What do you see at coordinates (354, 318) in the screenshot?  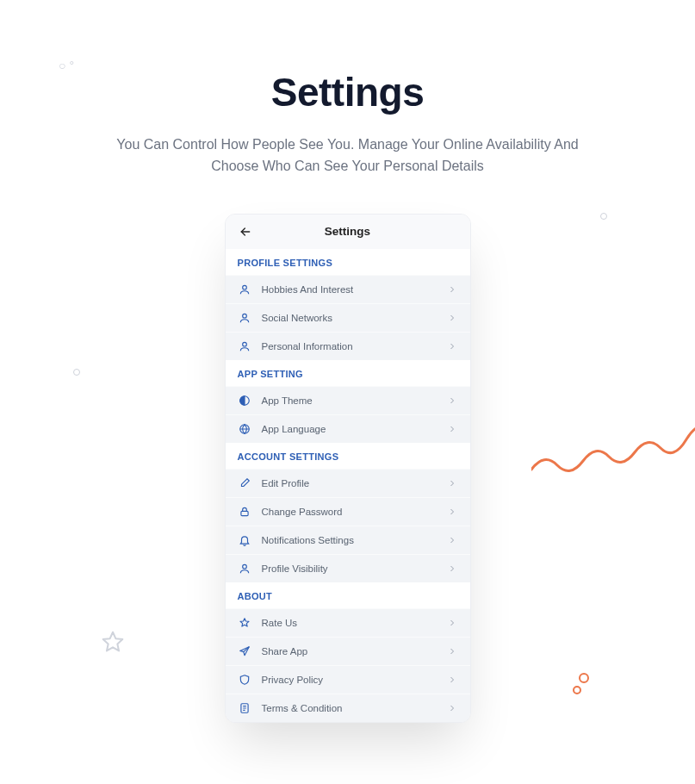 I see `row-label: Social Networks` at bounding box center [354, 318].